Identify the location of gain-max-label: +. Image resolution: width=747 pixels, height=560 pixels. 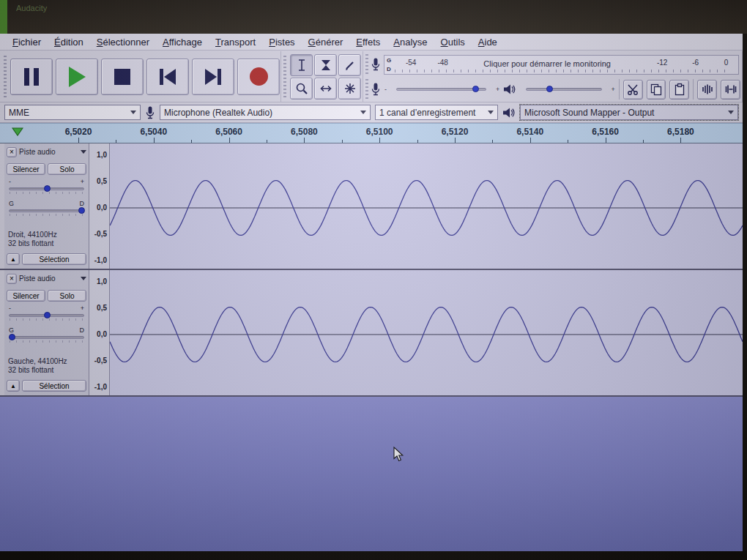
(82, 308).